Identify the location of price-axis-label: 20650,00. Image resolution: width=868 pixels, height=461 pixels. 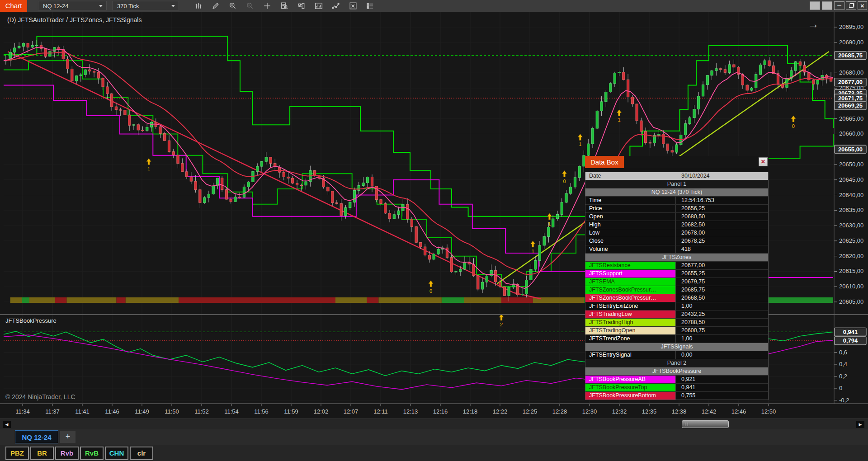
(851, 165).